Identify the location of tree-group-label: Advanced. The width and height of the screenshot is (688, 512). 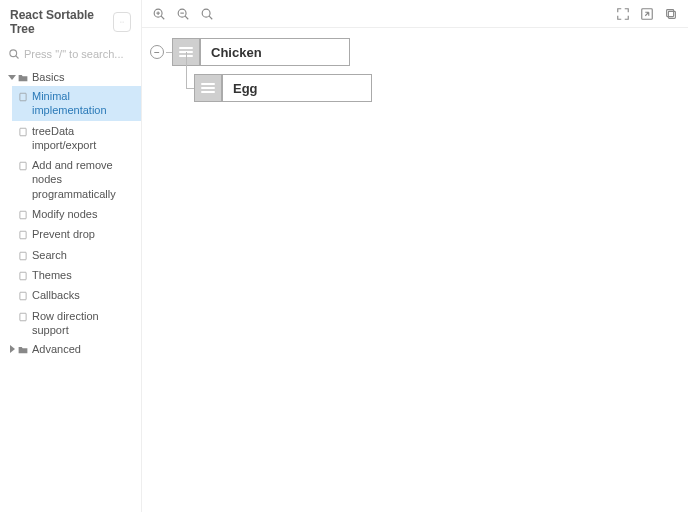
(56, 349).